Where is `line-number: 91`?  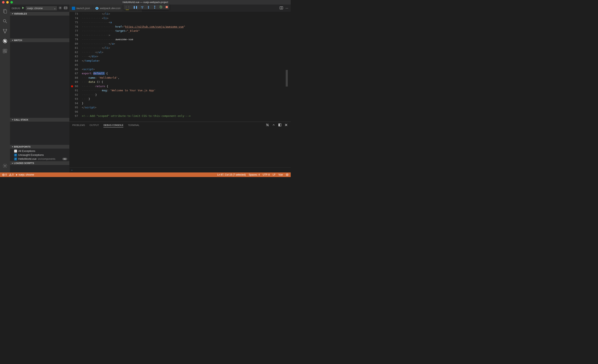 line-number: 91 is located at coordinates (74, 91).